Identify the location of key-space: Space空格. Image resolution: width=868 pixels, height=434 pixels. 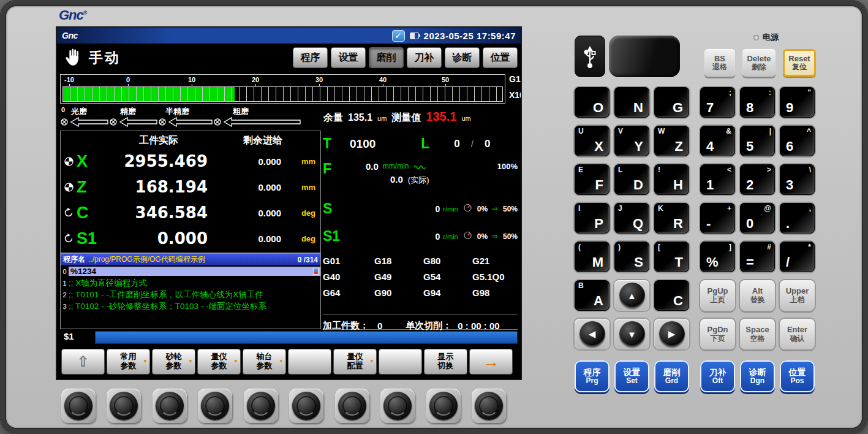
(757, 334).